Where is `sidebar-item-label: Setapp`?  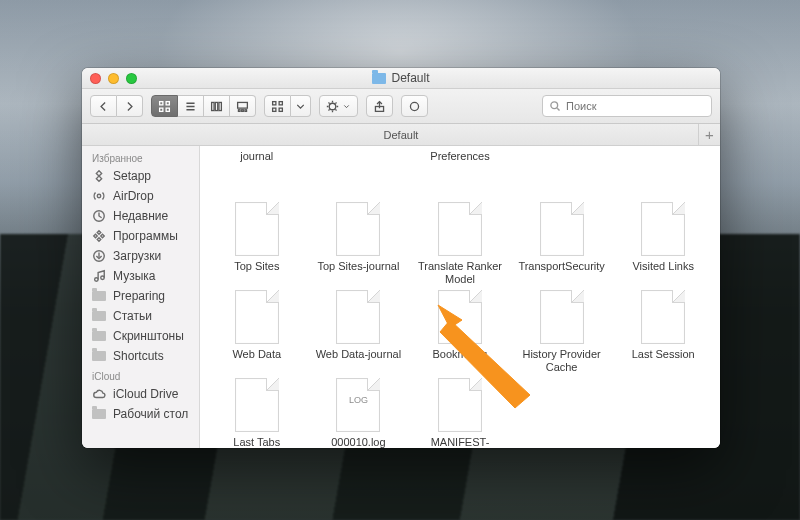 sidebar-item-label: Setapp is located at coordinates (132, 176).